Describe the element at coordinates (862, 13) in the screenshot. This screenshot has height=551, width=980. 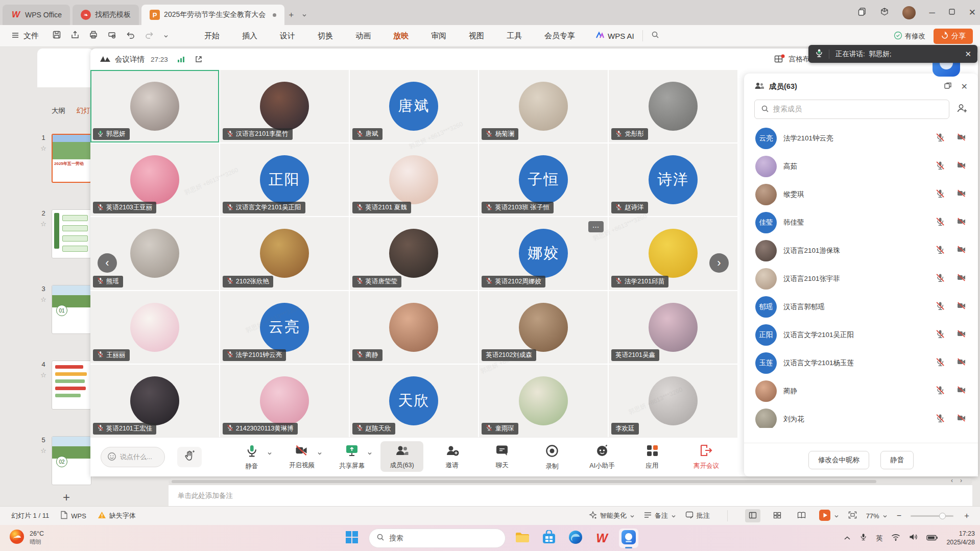
I see `multi-window-icon` at that location.